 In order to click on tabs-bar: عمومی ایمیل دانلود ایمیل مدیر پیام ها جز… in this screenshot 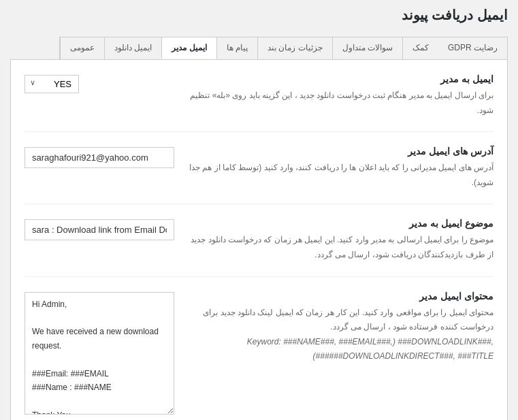, I will do `click(283, 48)`.